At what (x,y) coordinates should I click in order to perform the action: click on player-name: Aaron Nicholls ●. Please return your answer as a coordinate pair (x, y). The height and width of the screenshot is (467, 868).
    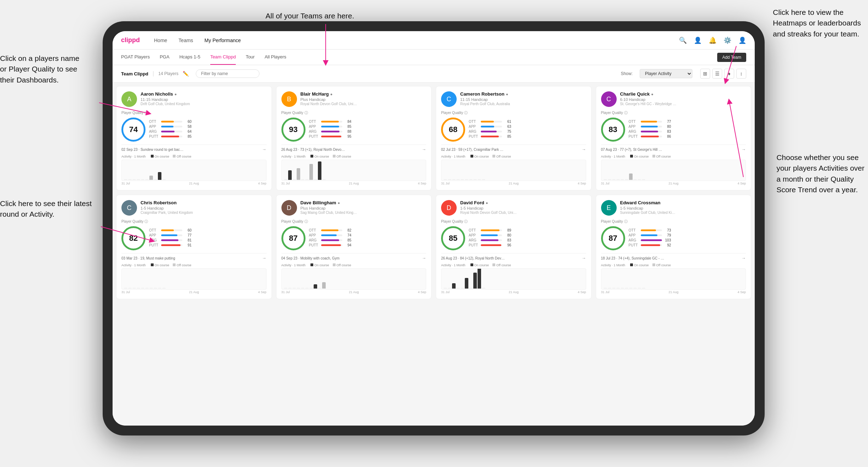
    Looking at the image, I should click on (204, 94).